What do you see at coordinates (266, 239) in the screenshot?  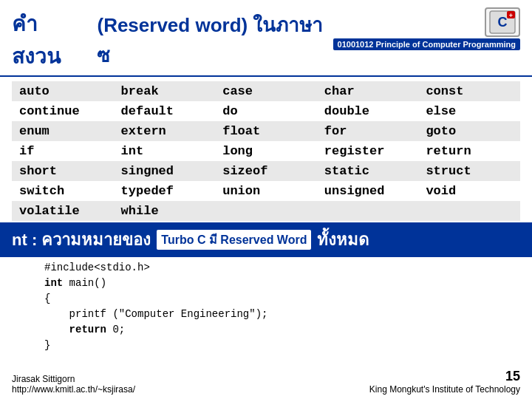 I see `banner-section: nt : ความหมายของ Turbo C มี Reserved Wor…` at bounding box center [266, 239].